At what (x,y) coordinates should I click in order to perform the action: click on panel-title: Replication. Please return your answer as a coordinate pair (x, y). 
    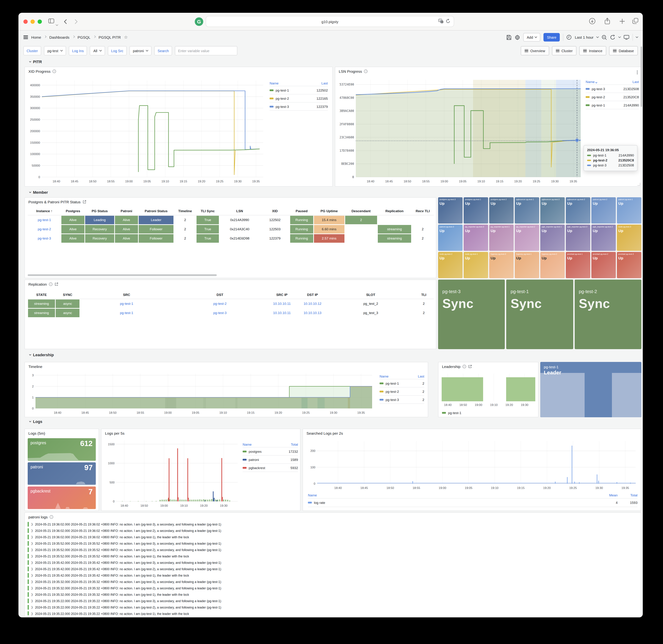
    Looking at the image, I should click on (38, 284).